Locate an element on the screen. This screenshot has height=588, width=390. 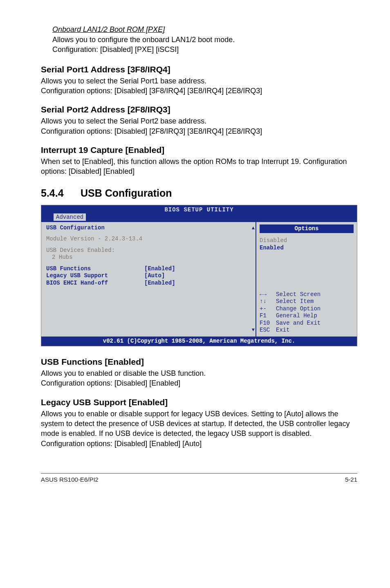
help-key-esc: ESC is located at coordinates (268, 330).